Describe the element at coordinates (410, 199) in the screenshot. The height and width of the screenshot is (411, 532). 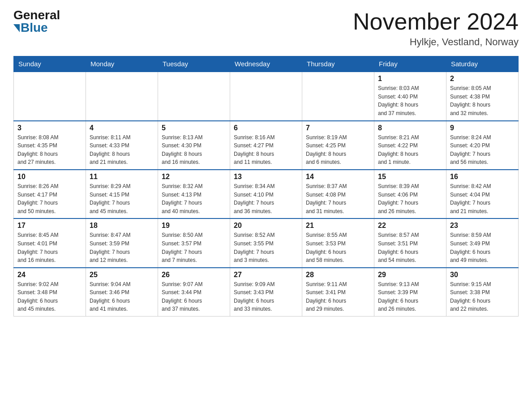
I see `day-info: Sunrise: 8:39 AM Sunset: 4:06 PM Dayligh…` at that location.